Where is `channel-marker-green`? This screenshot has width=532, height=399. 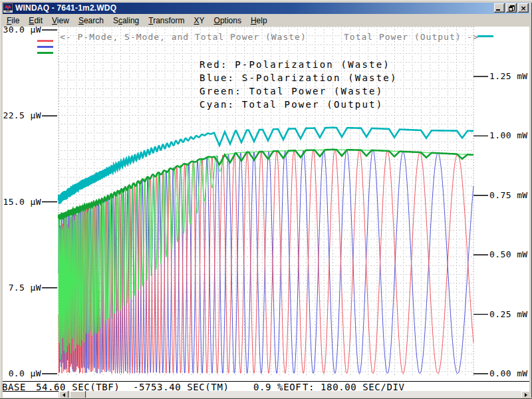
channel-marker-green is located at coordinates (45, 53).